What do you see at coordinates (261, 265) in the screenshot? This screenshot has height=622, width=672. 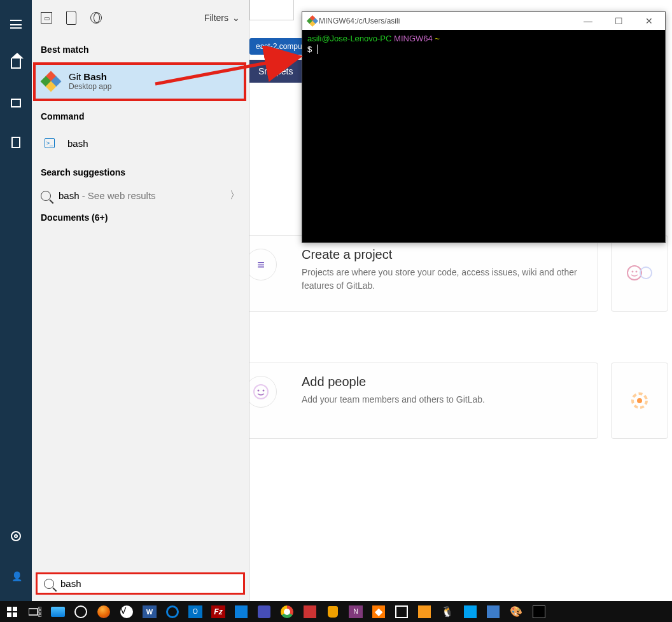 I see `project-icon: ≡` at bounding box center [261, 265].